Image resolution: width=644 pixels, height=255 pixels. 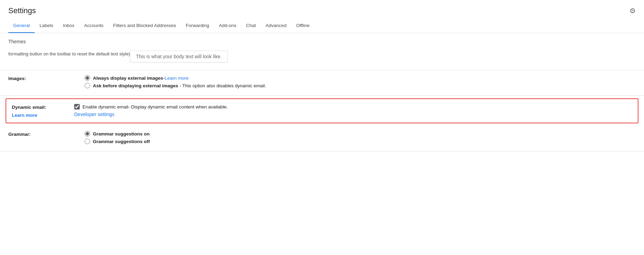 What do you see at coordinates (121, 134) in the screenshot?
I see `grammar-option1-label: Grammar suggestions on` at bounding box center [121, 134].